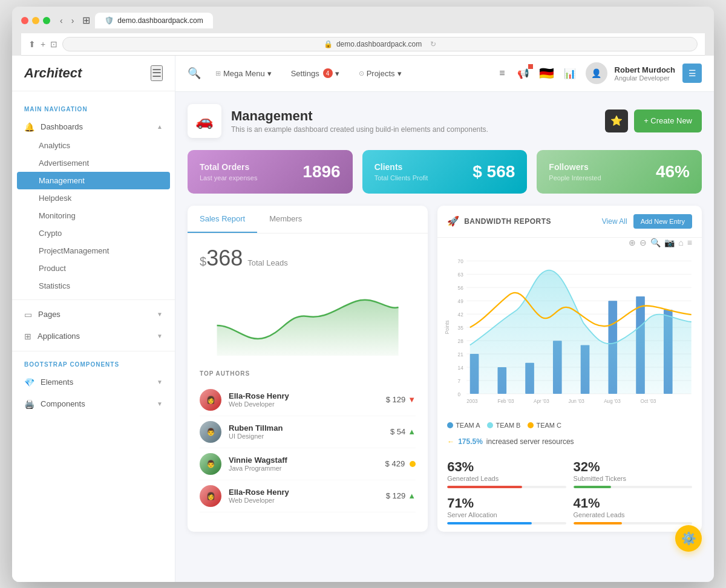  Describe the element at coordinates (36, 21) in the screenshot. I see `minimize-button` at that location.